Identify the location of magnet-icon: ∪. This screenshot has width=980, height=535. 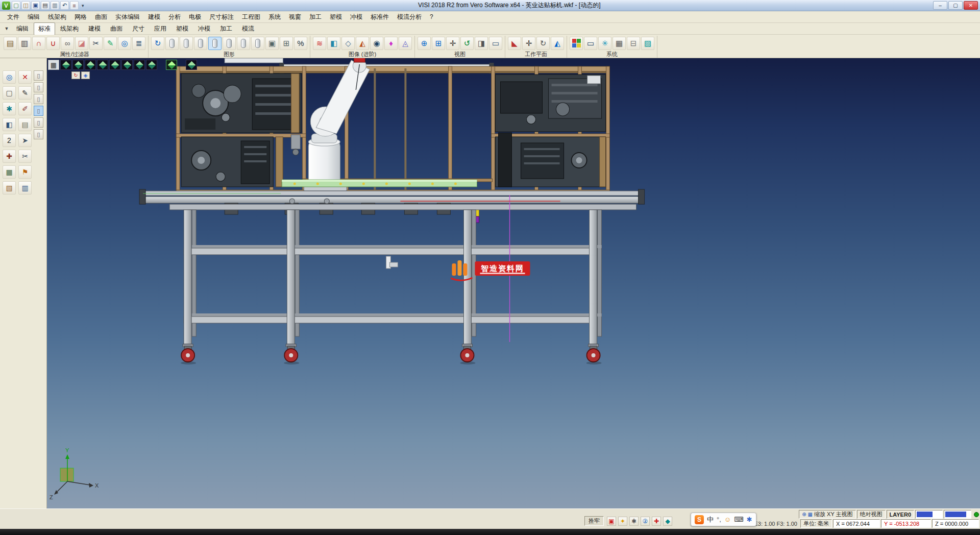
(53, 43).